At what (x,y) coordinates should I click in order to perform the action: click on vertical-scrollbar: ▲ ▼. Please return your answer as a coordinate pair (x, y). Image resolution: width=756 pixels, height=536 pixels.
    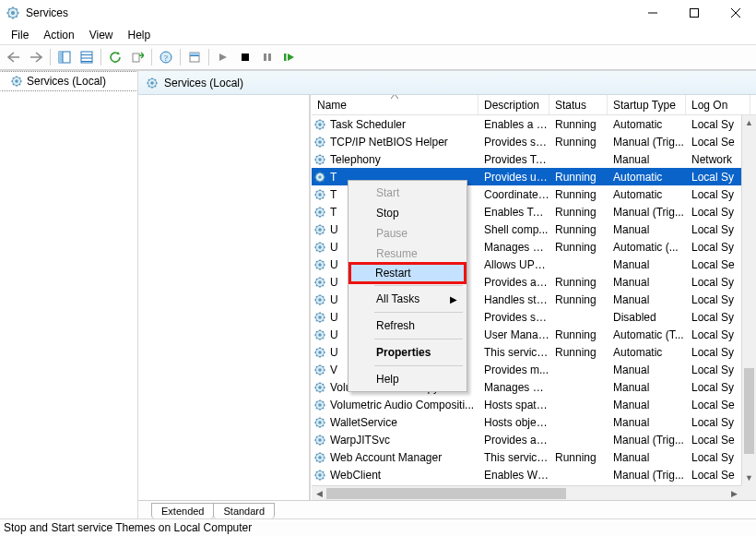
    Looking at the image, I should click on (749, 301).